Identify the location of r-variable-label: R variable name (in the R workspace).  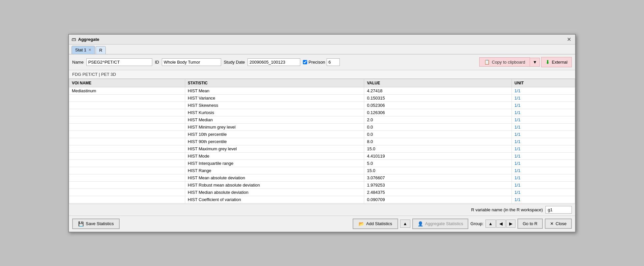
(507, 210).